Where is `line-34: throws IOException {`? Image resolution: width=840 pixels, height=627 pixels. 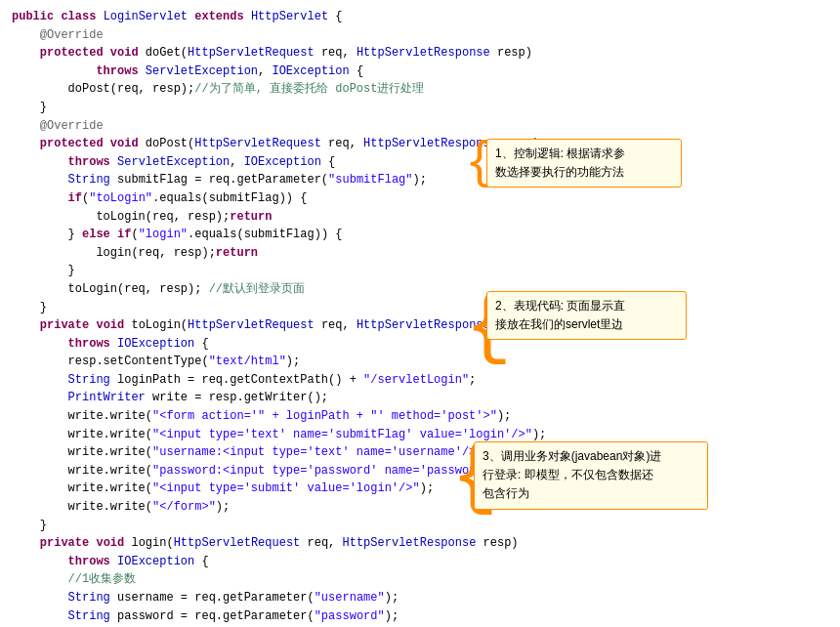 line-34: throws IOException { is located at coordinates (420, 563).